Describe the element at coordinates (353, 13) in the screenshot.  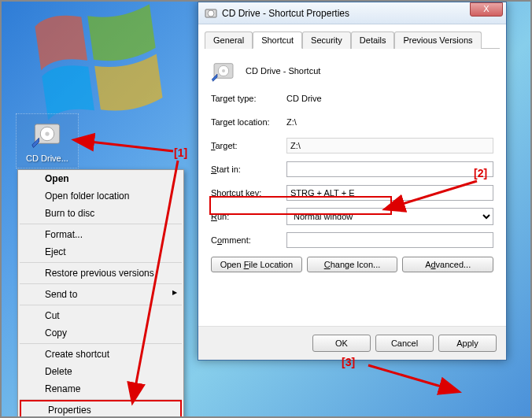
I see `titlebar: CD Drive - Shortcut Properties X` at that location.